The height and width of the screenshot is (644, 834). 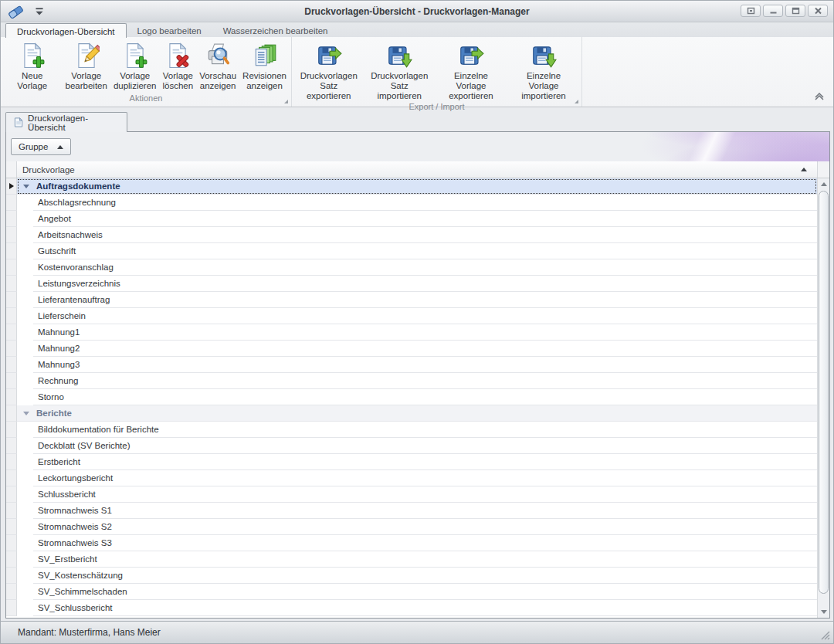 I want to click on document-delete-icon, so click(x=178, y=56).